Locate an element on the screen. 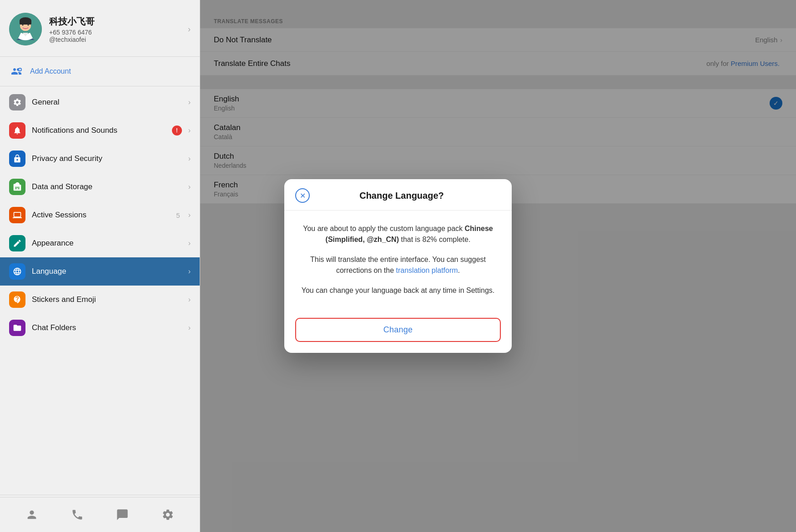 This screenshot has width=796, height=532. chevron-notifications-icon: › is located at coordinates (189, 130).